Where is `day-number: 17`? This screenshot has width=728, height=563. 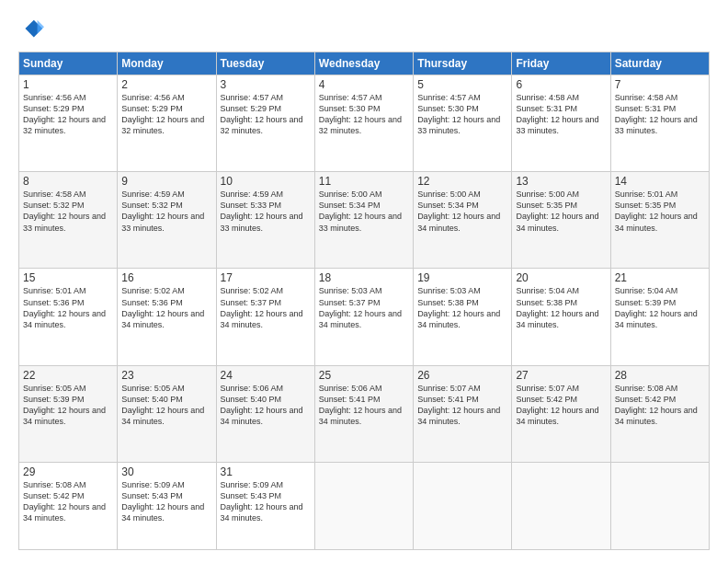
day-number: 17 is located at coordinates (266, 278).